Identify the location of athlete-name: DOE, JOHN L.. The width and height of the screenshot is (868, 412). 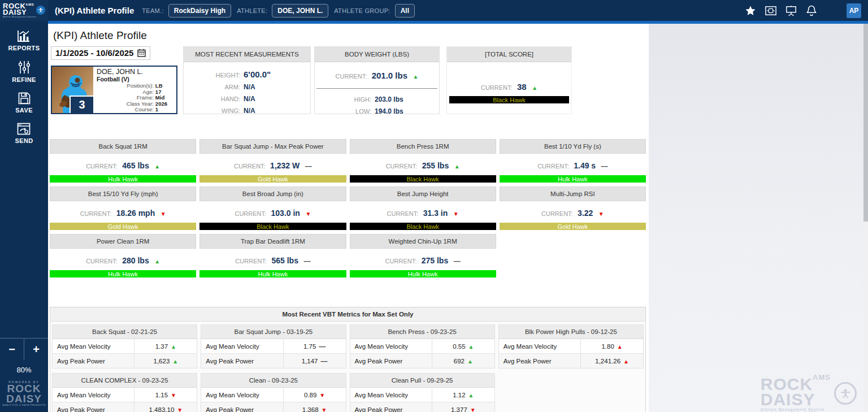
(136, 72).